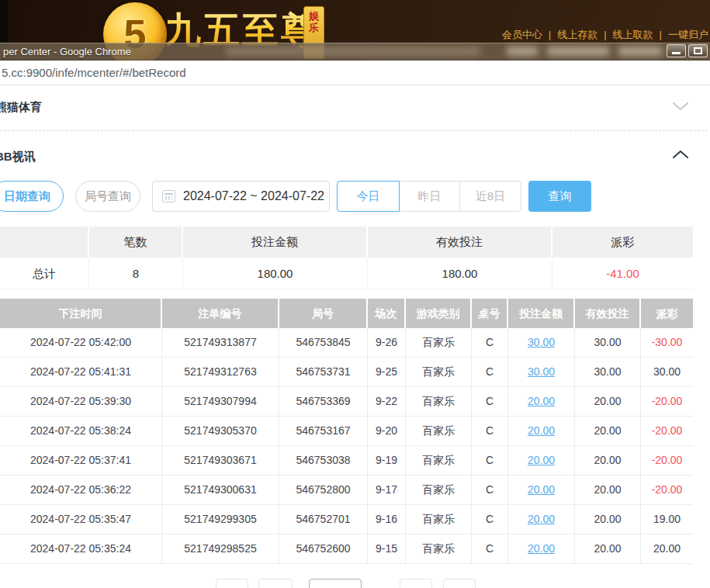  What do you see at coordinates (346, 461) in the screenshot?
I see `table-row: 2024-07-22 05:37:41 521749303671 5467530…` at bounding box center [346, 461].